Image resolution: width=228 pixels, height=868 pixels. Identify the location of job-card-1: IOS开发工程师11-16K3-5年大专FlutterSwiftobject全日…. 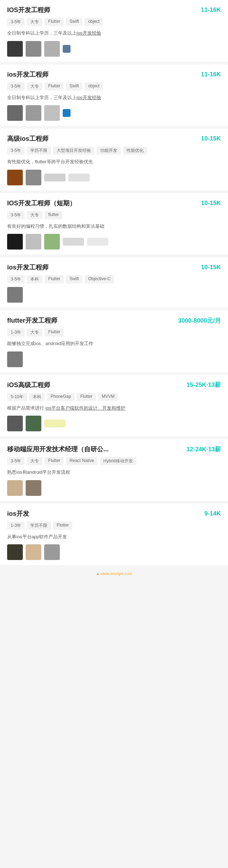
(114, 31).